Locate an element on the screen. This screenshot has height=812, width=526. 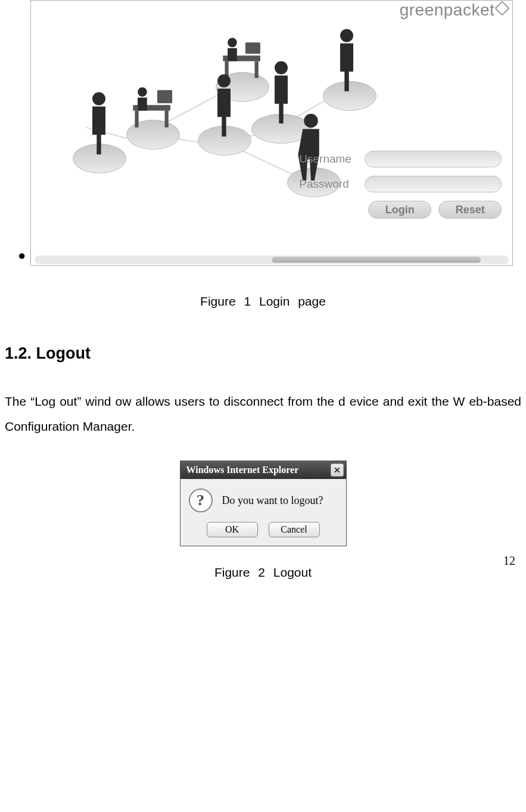
question-icon: ? is located at coordinates (201, 500).